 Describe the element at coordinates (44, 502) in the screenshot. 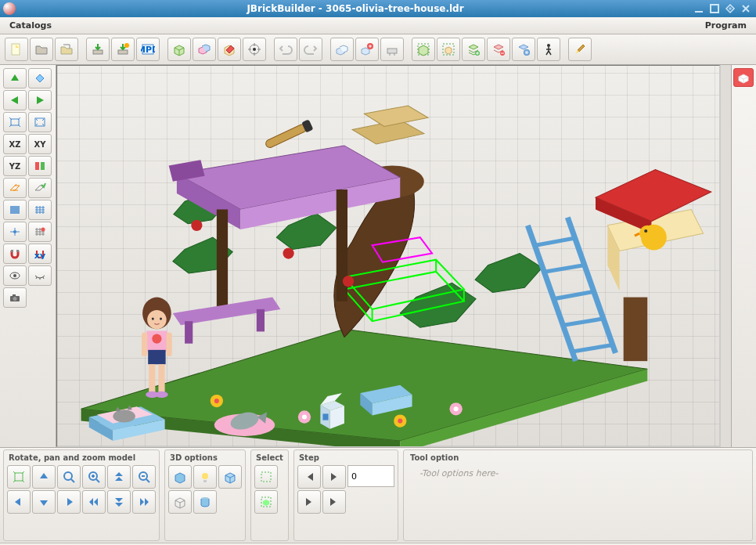

I see `pan-down-button` at that location.